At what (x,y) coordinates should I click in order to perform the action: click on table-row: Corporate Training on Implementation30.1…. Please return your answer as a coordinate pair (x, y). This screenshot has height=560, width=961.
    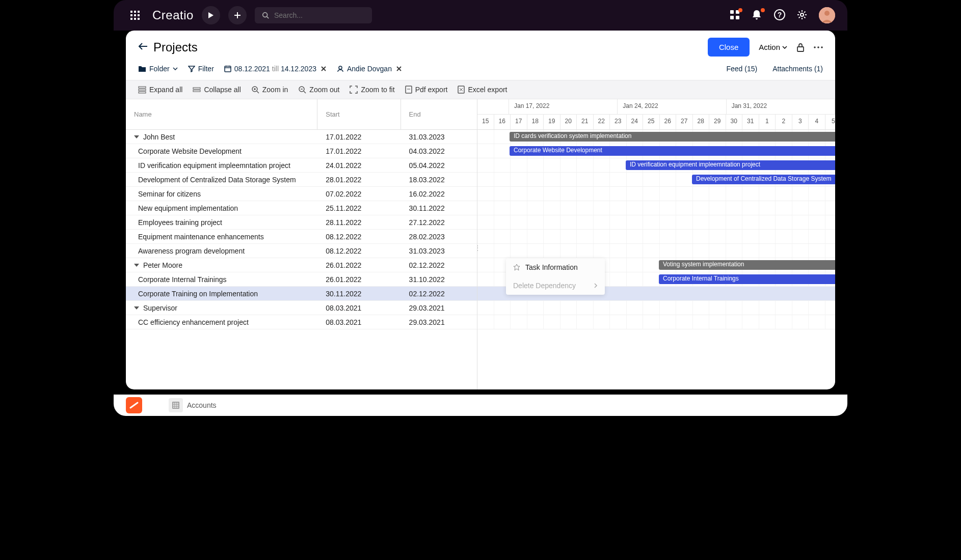
    Looking at the image, I should click on (302, 294).